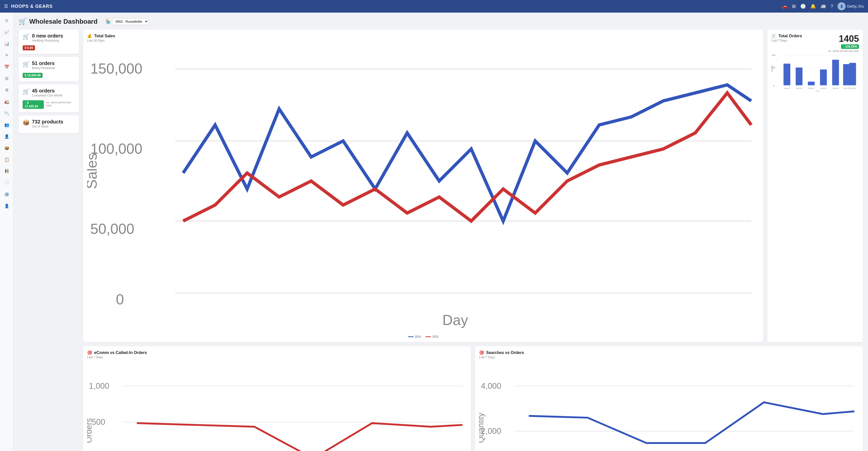 This screenshot has width=868, height=451. What do you see at coordinates (813, 6) in the screenshot?
I see `bell-icon: 🔔` at bounding box center [813, 6].